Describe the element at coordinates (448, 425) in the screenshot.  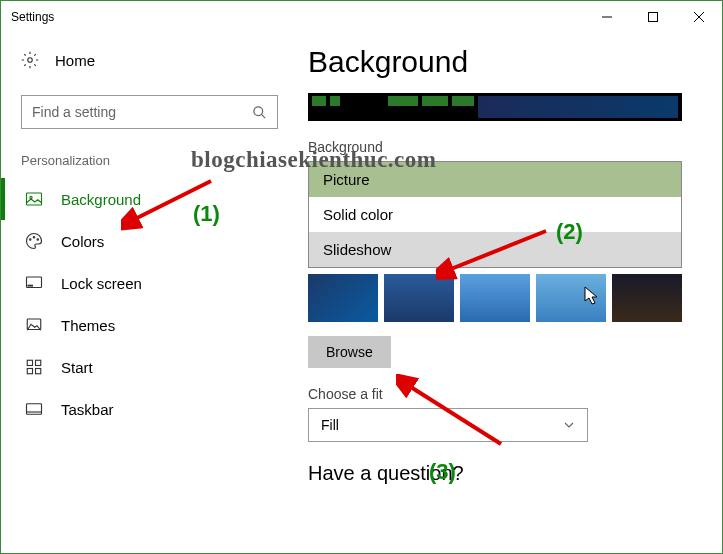
I see `fit-dropdown: Fill` at that location.